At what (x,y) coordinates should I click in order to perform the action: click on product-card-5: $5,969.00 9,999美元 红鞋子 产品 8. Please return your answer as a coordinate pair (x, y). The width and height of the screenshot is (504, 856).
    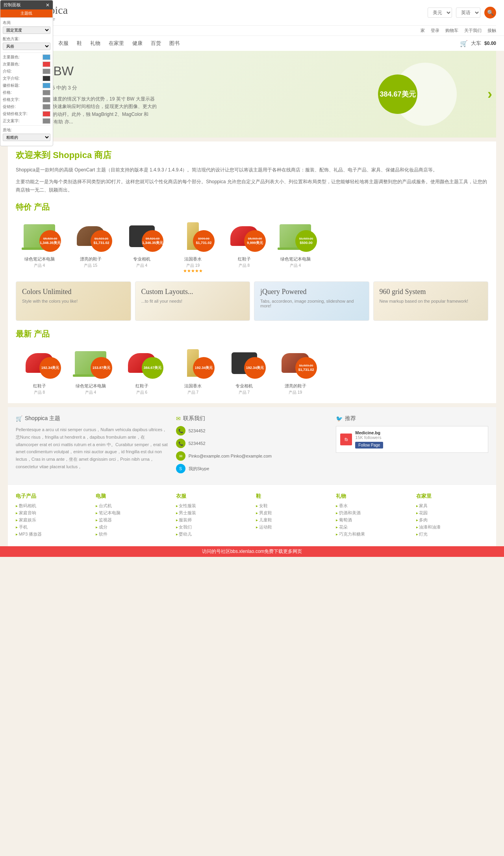
    Looking at the image, I should click on (244, 246).